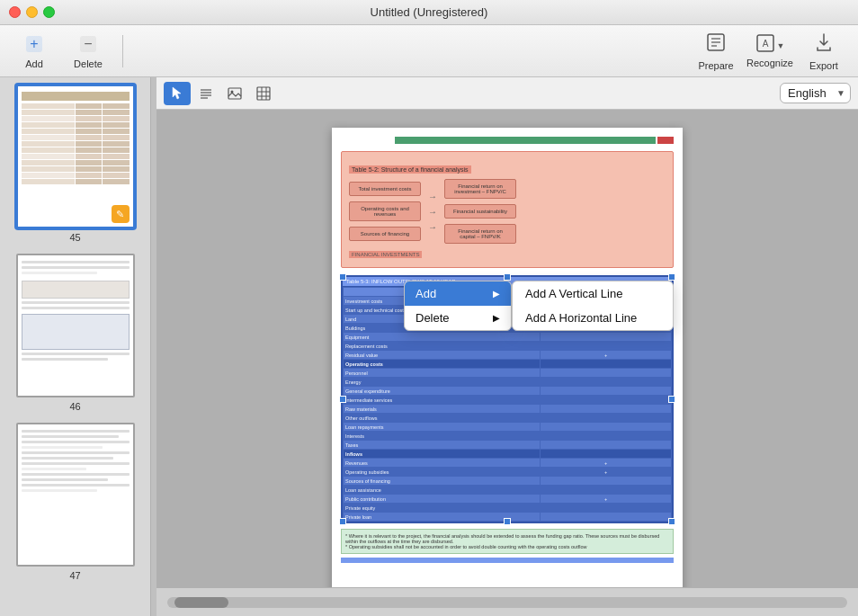  What do you see at coordinates (507, 346) in the screenshot?
I see `table-row: Replacement costs` at bounding box center [507, 346].